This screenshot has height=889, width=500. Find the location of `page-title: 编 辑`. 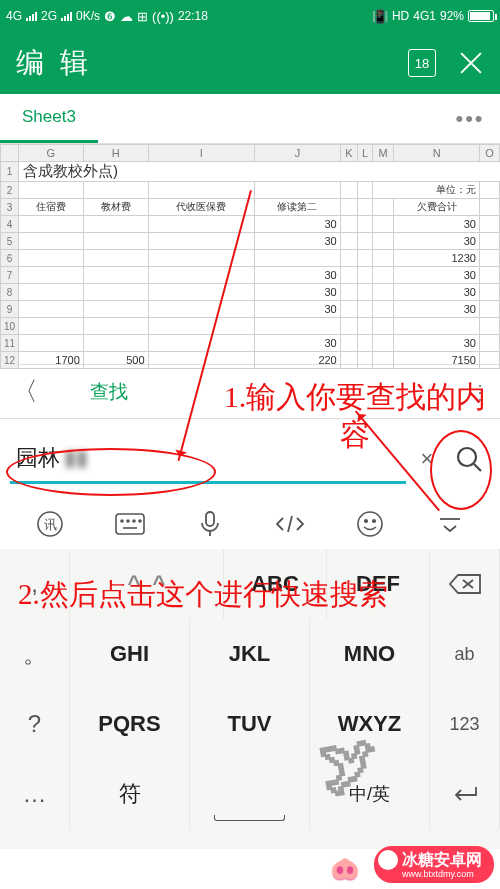

page-title: 编 辑 is located at coordinates (54, 63).